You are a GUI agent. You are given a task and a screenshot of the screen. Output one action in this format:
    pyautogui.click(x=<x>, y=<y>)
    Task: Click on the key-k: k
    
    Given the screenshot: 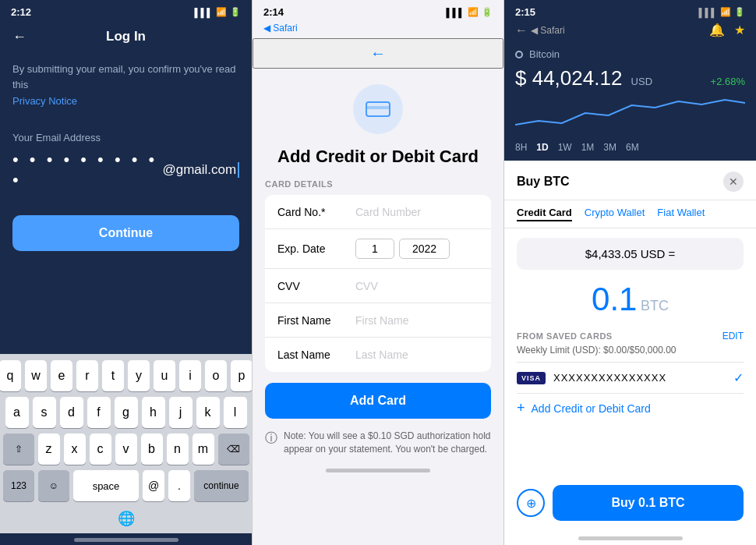 What is the action you would take?
    pyautogui.click(x=208, y=412)
    